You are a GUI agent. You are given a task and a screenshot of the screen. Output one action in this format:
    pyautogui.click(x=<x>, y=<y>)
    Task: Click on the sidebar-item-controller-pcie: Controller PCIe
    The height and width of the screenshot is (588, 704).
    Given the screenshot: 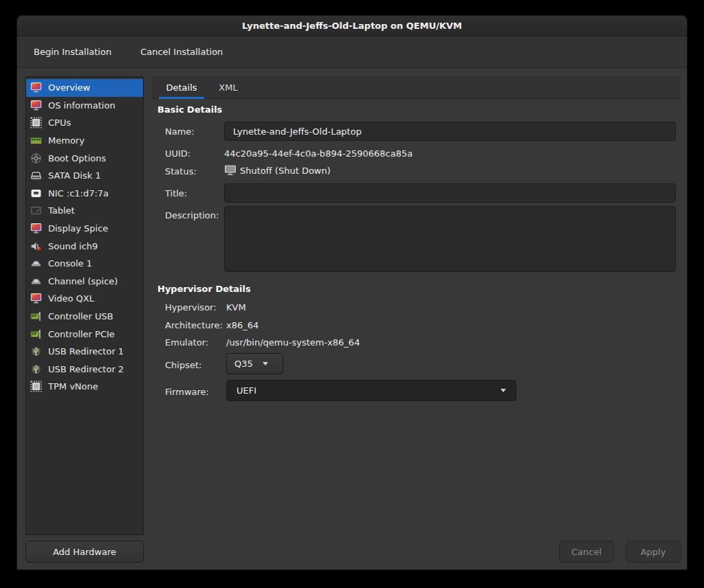 What is the action you would take?
    pyautogui.click(x=85, y=334)
    